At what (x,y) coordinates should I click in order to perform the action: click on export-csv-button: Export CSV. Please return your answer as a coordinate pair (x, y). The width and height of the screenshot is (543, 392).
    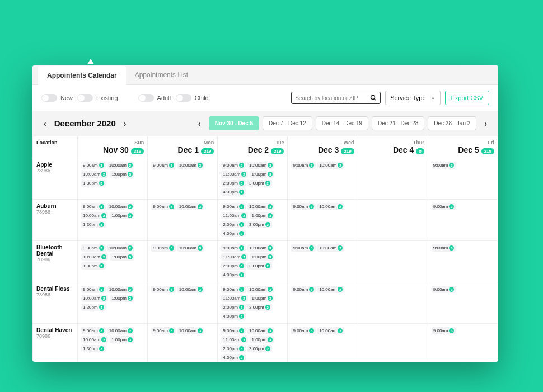
    Looking at the image, I should click on (467, 98).